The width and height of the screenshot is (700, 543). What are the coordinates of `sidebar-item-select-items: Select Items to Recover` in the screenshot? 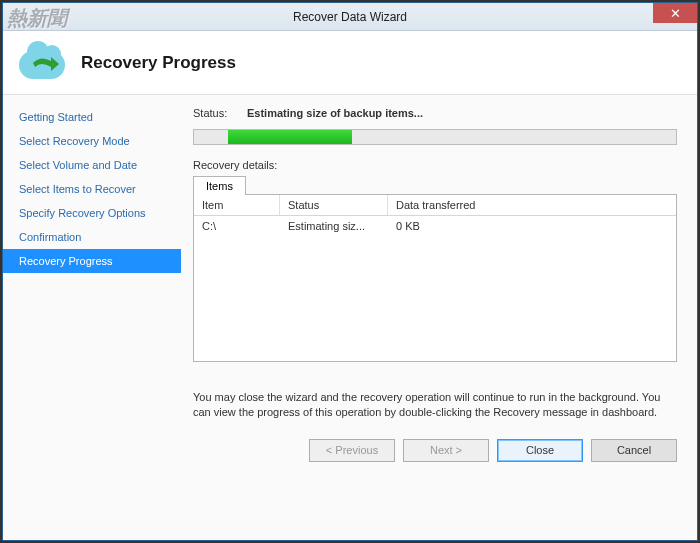 It's located at (92, 189).